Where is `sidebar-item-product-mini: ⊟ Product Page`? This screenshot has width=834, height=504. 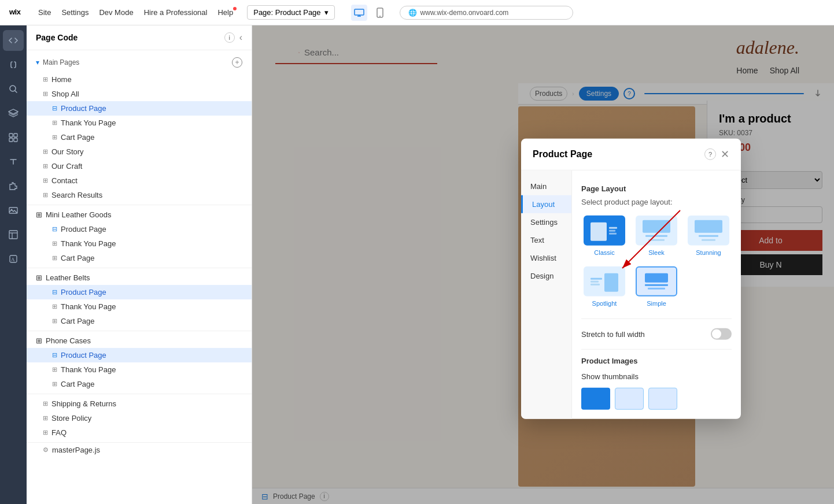
sidebar-item-product-mini: ⊟ Product Page is located at coordinates (139, 229).